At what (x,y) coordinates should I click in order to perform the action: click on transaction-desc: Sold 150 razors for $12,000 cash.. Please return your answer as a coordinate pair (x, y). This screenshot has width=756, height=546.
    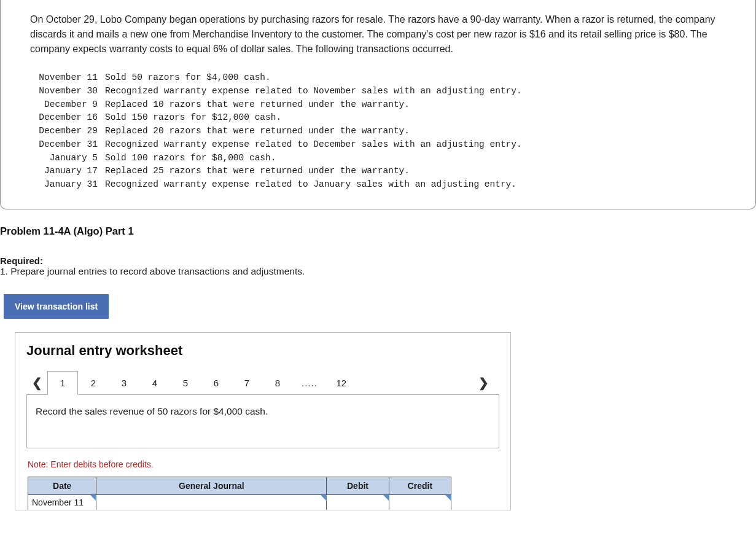
    Looking at the image, I should click on (193, 118).